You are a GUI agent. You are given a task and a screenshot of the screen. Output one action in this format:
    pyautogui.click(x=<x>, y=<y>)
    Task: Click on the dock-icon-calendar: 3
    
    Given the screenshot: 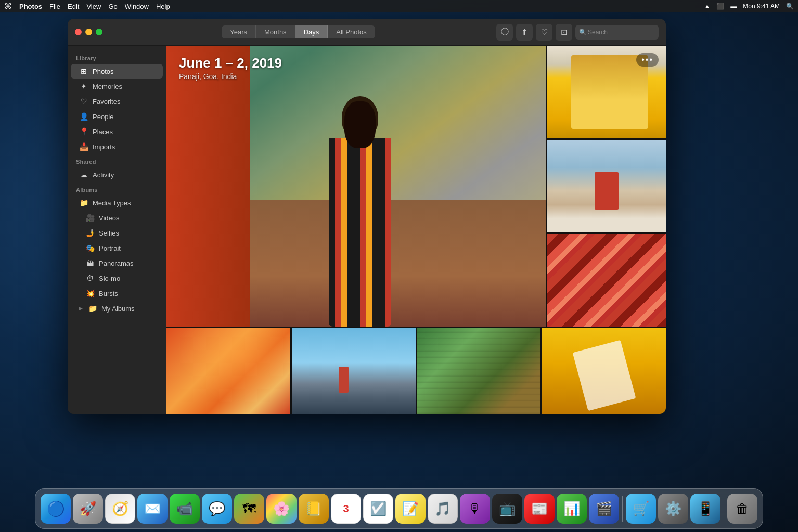 What is the action you would take?
    pyautogui.click(x=346, y=509)
    